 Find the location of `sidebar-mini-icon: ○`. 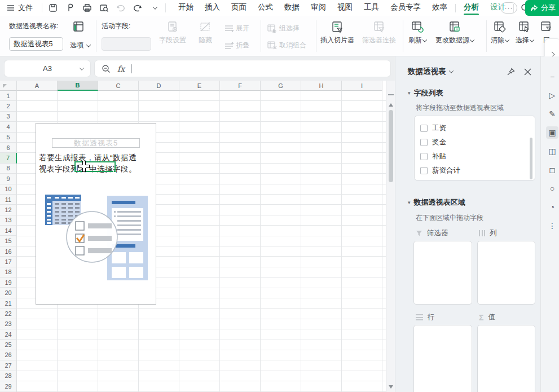

sidebar-mini-icon: ○ is located at coordinates (552, 188).